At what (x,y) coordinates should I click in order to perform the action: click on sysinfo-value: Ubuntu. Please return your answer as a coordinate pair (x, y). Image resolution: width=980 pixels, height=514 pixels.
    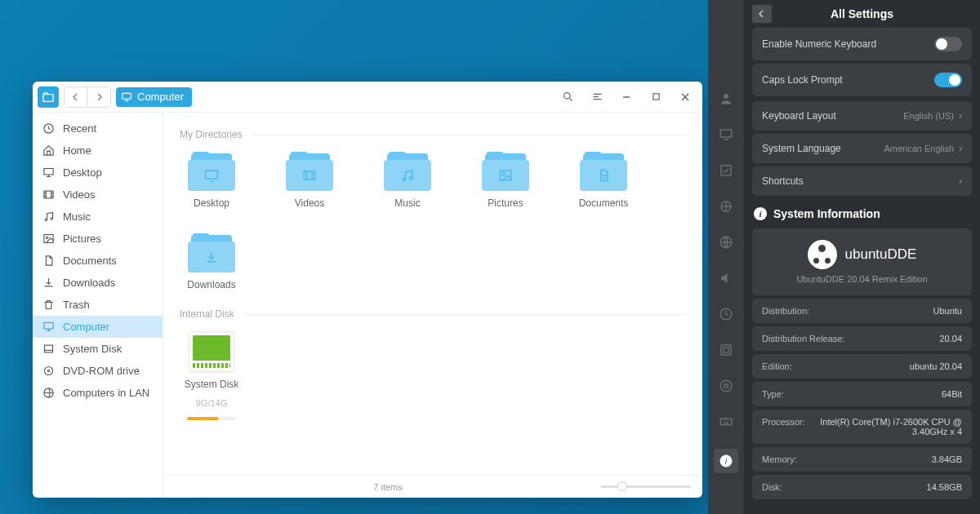
    Looking at the image, I should click on (890, 311).